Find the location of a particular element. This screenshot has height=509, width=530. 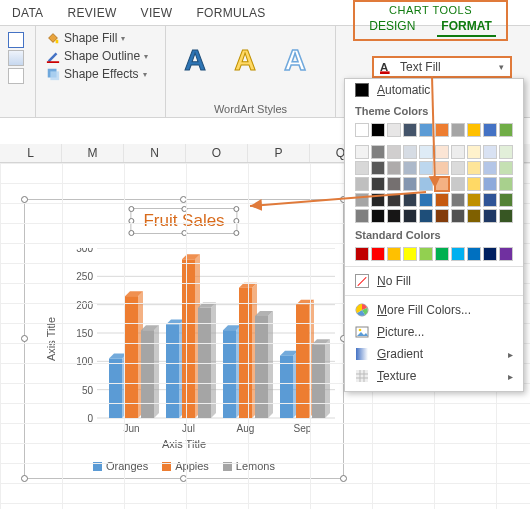

wordart-style-2: A is located at coordinates (245, 60).